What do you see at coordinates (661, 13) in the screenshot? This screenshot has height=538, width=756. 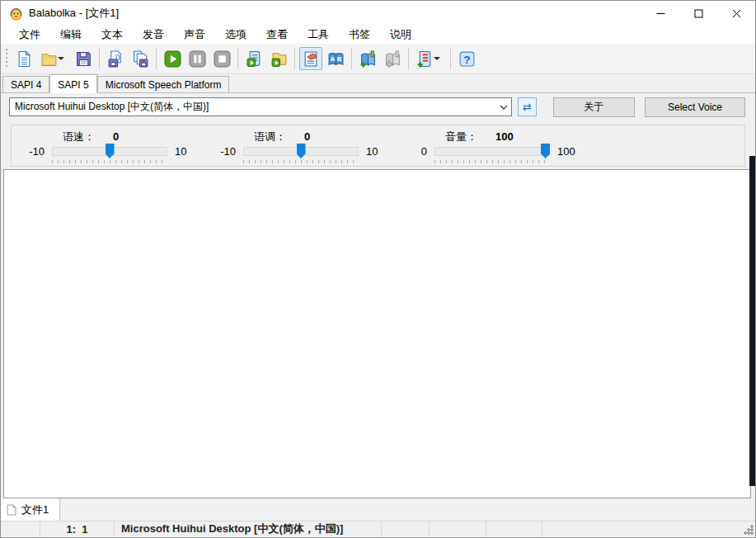 I see `minimize-icon` at bounding box center [661, 13].